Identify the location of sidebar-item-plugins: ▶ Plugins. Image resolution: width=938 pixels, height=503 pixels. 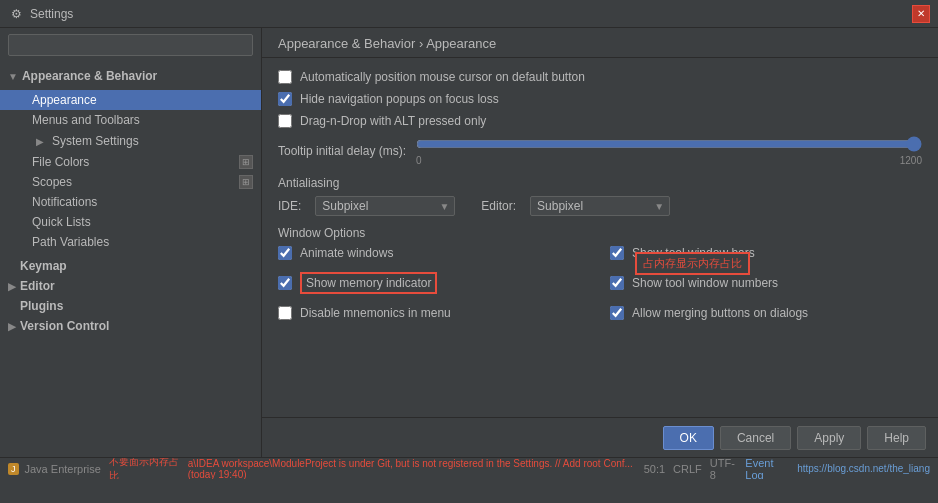
(130, 306).